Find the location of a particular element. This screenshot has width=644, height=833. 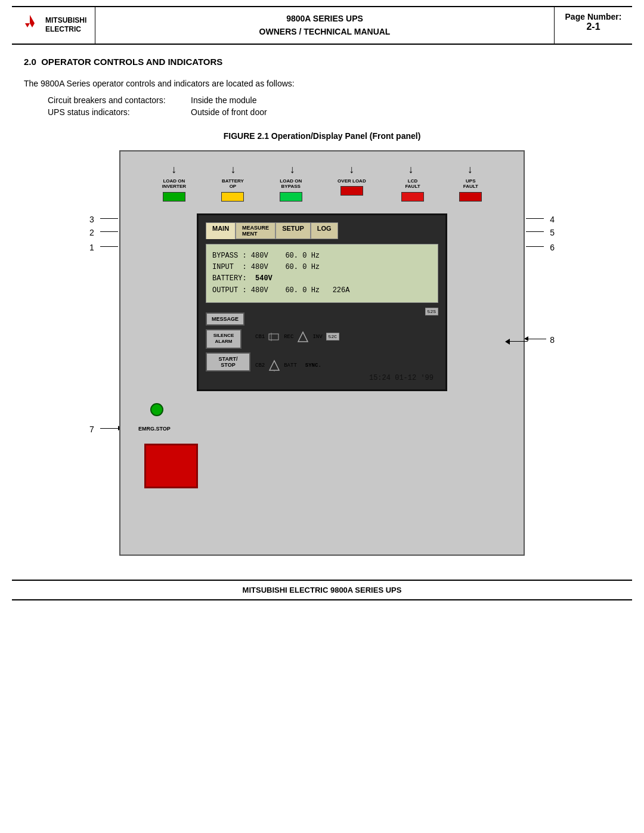

info-value-2: Outside of front door is located at coordinates (229, 112).